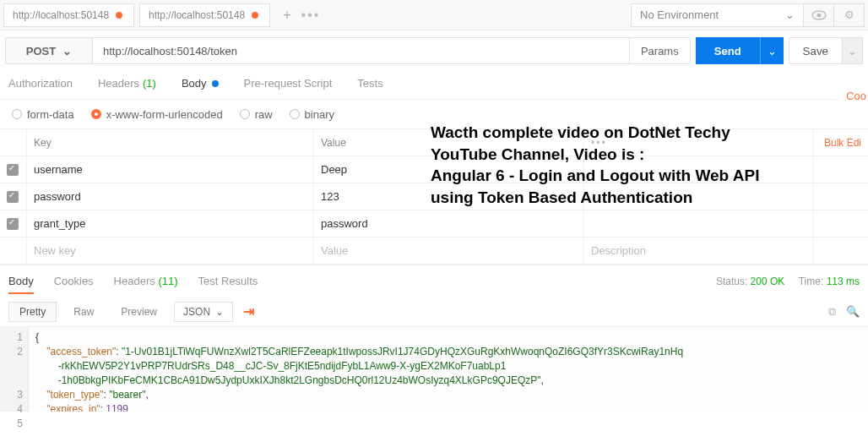 The height and width of the screenshot is (442, 868). What do you see at coordinates (171, 196) in the screenshot?
I see `key-cell: password` at bounding box center [171, 196].